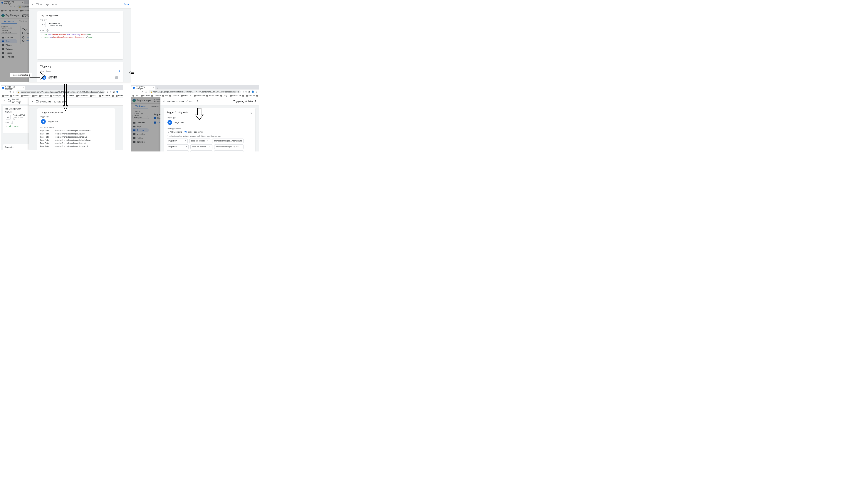 Image resolution: width=844 pixels, height=504 pixels. I want to click on remove-trigger-button: –, so click(117, 78).